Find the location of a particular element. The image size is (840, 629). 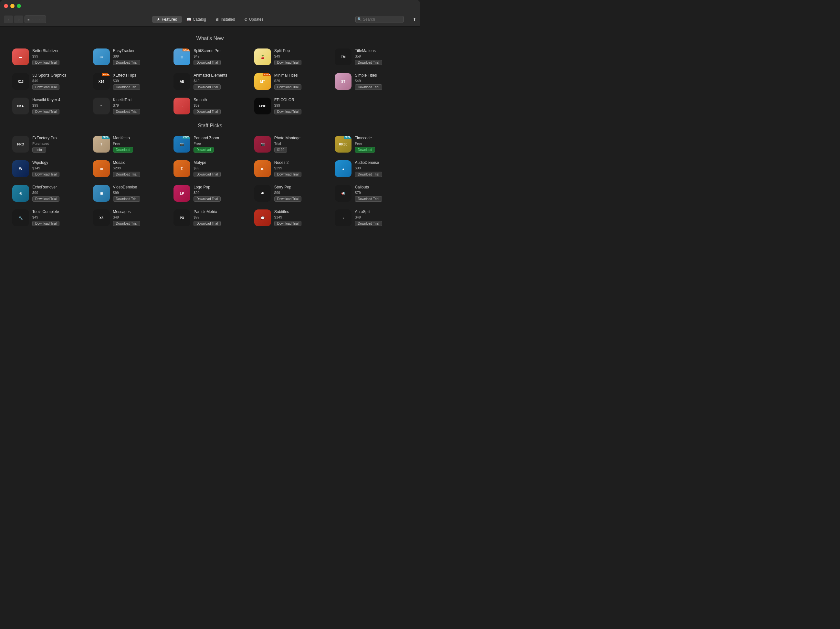

list-item: LPLogo Pop$99Download Trial is located at coordinates (210, 193).